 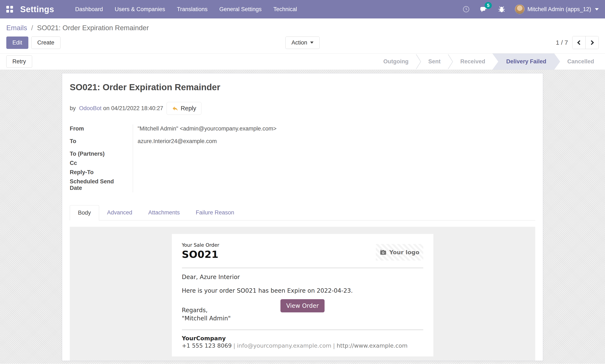 What do you see at coordinates (557, 9) in the screenshot?
I see `user-menu: Mitchell Admin (apps_12)` at bounding box center [557, 9].